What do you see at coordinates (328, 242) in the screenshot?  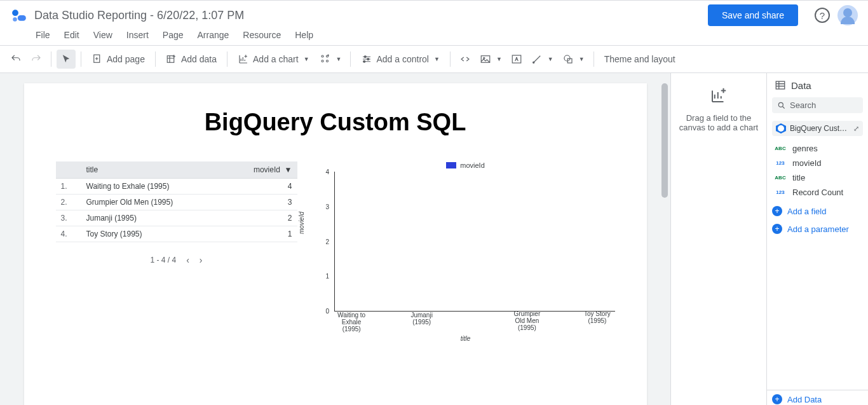 I see `chart-ytick: 2` at bounding box center [328, 242].